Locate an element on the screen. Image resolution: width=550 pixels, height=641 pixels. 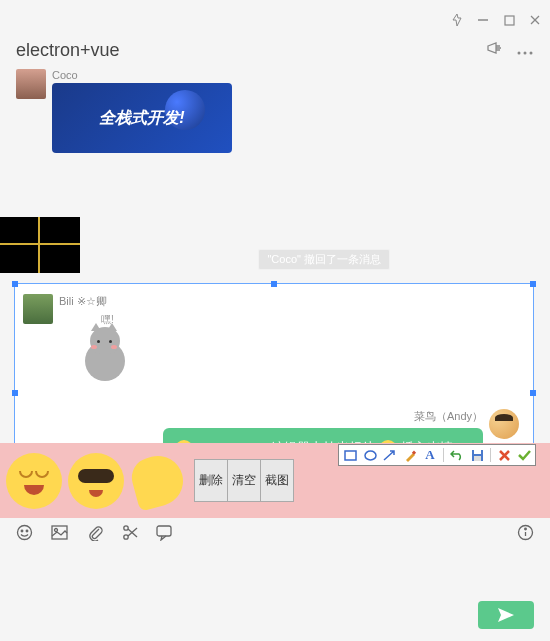
info-icon is located at coordinates (526, 532).